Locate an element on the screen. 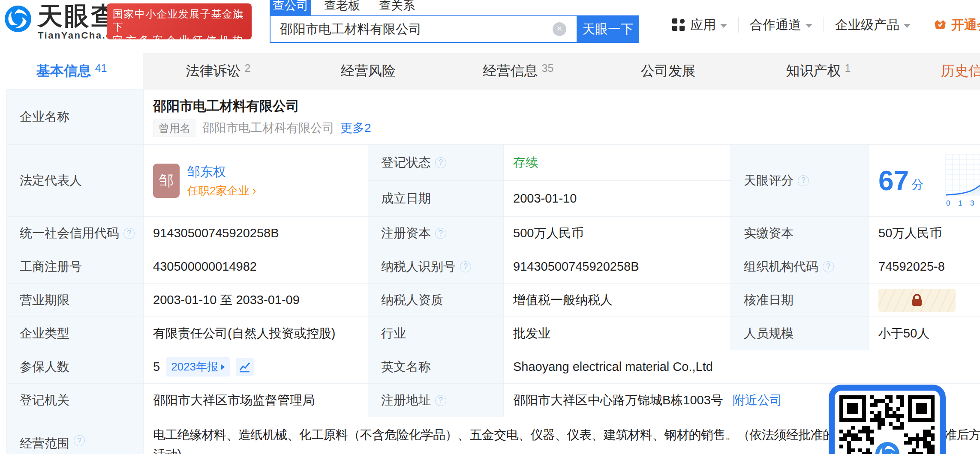 Image resolution: width=980 pixels, height=454 pixels. industry-value: 批发业 is located at coordinates (617, 334).